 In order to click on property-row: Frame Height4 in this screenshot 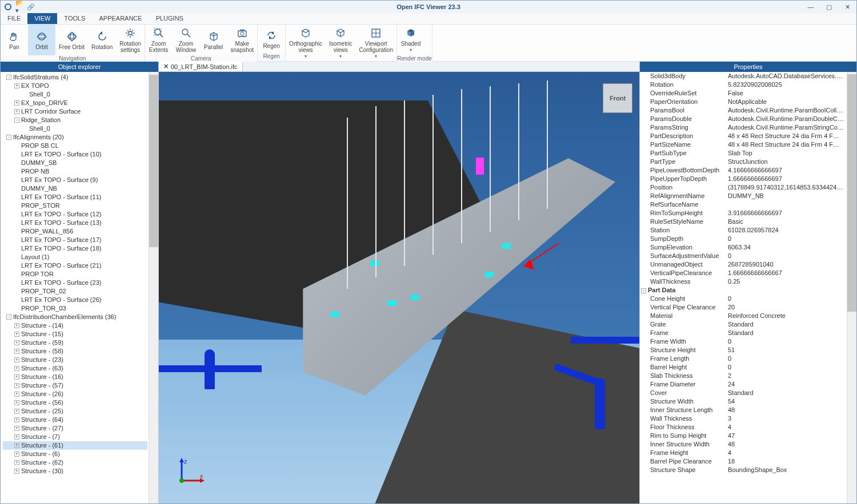, I will do `click(743, 453)`.